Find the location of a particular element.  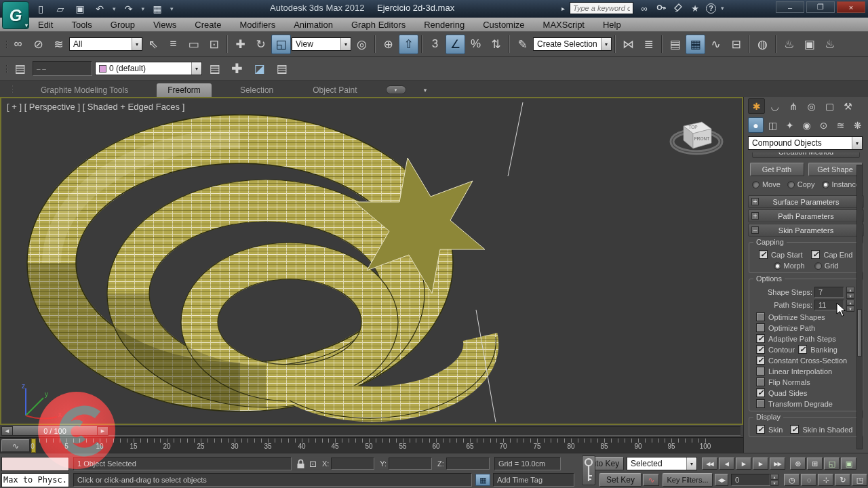

zoom-button: ⊕ is located at coordinates (797, 464).